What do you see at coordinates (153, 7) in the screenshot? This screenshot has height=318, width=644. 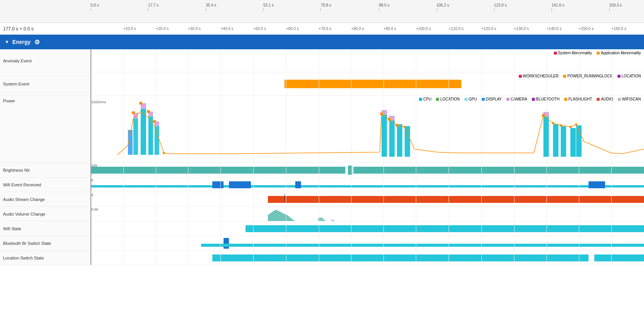 I see `ruler-tick-label: 17.7 s` at bounding box center [153, 7].